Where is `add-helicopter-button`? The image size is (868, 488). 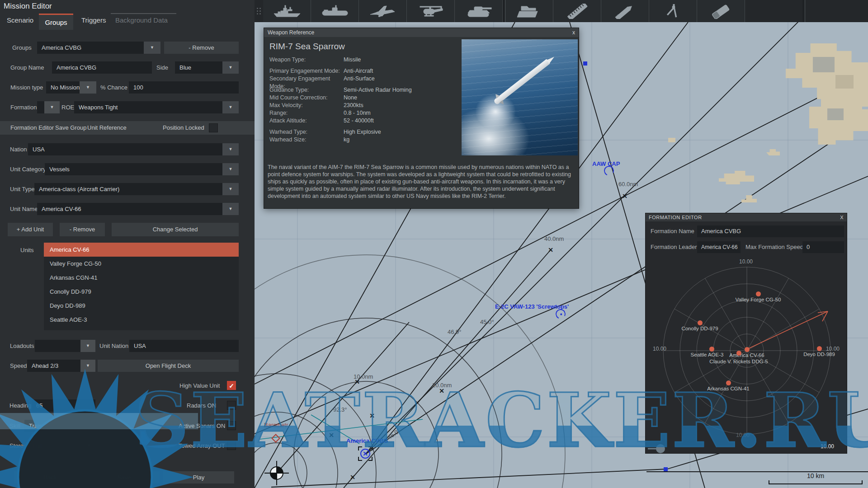
add-helicopter-button is located at coordinates (431, 11).